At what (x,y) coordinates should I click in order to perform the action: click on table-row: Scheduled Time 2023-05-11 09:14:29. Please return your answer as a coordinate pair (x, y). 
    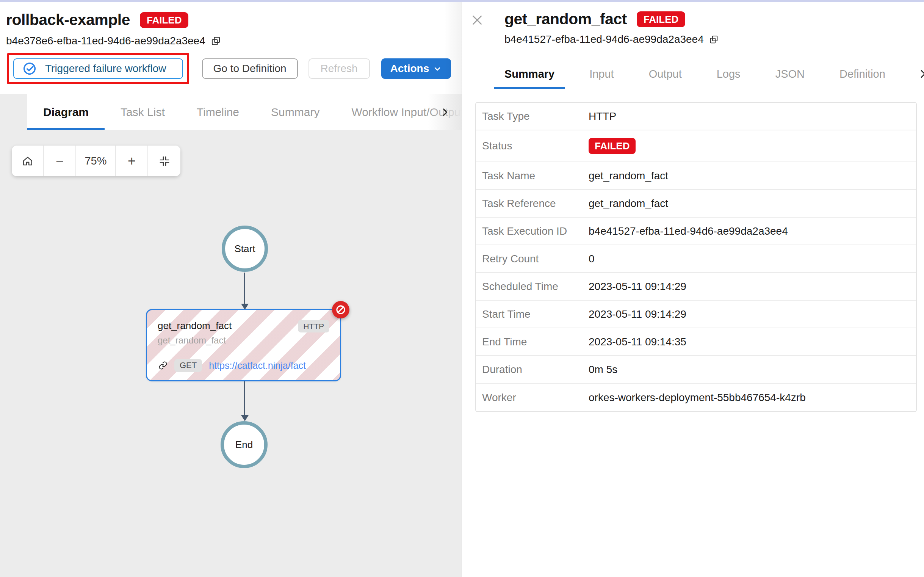
    Looking at the image, I should click on (696, 287).